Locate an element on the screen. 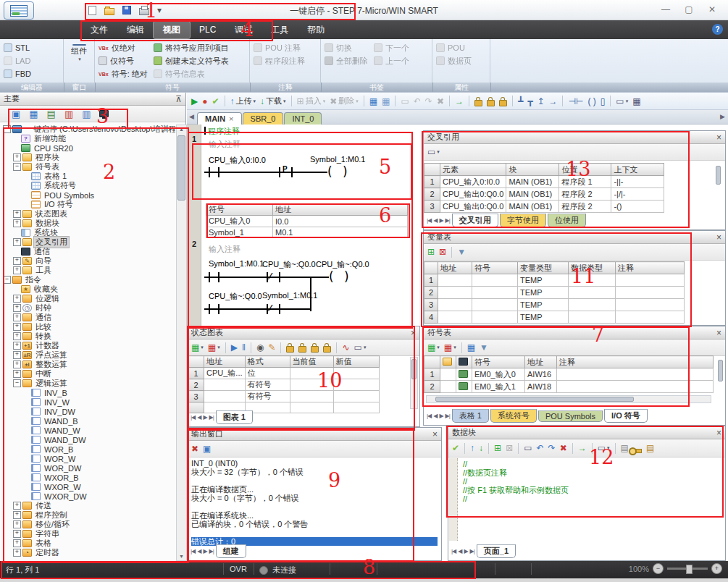 This screenshot has width=728, height=582. zoom-slider-thumb is located at coordinates (690, 569).